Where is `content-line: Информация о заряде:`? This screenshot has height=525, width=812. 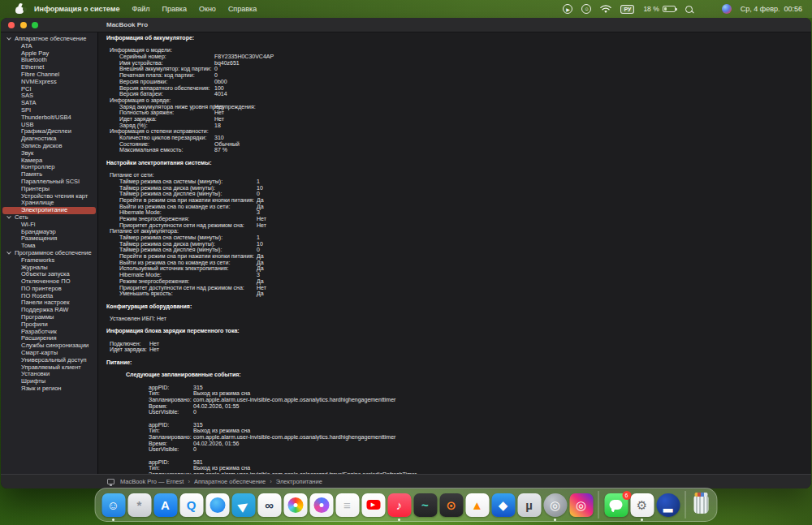
content-line: Информация о заряде: is located at coordinates (455, 101).